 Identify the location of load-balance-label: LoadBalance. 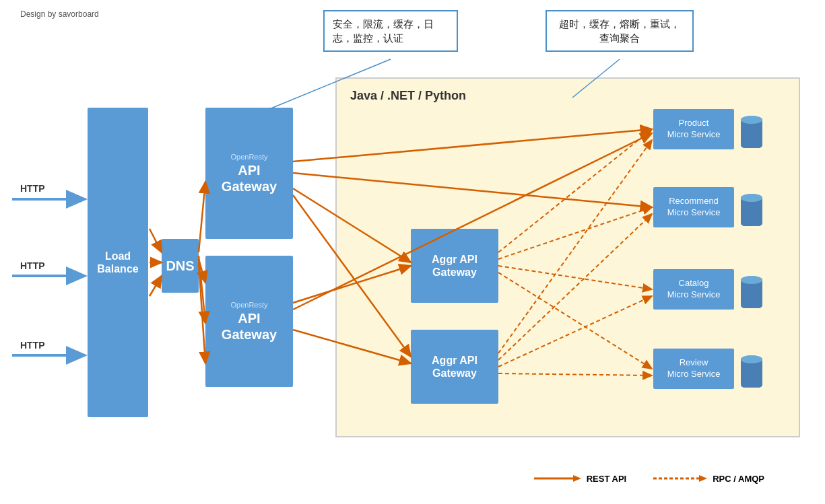
(117, 262).